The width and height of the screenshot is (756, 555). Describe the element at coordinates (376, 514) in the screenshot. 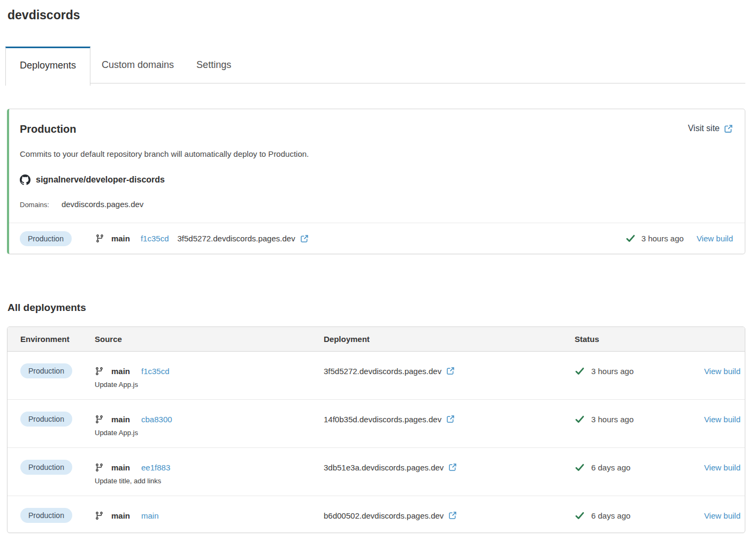

I see `deployment-row: Production main main b6d00502.devdiscord…` at that location.